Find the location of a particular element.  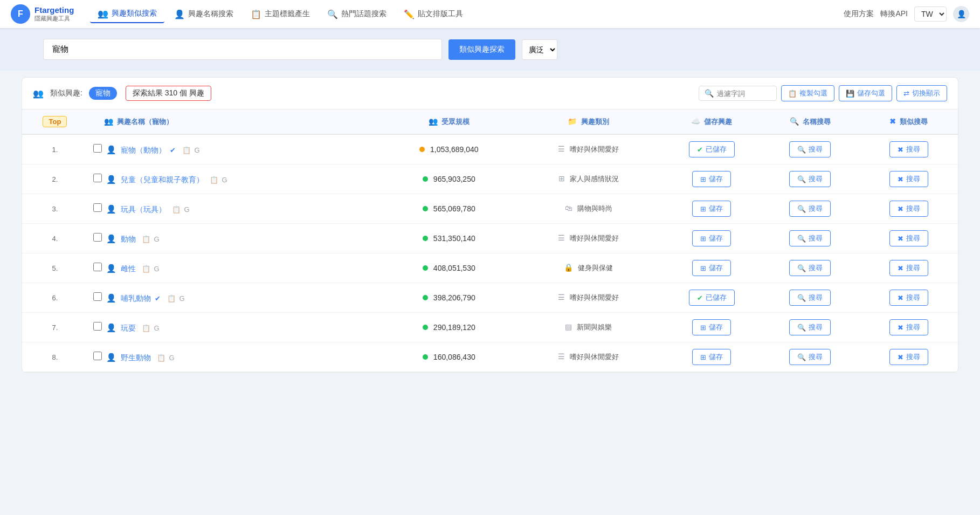

row-audience: 965,903,250 is located at coordinates (449, 179).